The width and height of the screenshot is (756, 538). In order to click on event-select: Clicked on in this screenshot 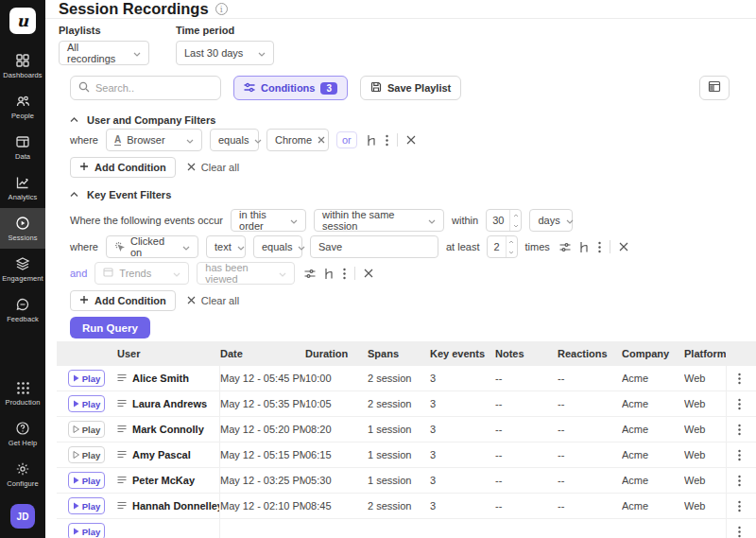, I will do `click(152, 247)`.